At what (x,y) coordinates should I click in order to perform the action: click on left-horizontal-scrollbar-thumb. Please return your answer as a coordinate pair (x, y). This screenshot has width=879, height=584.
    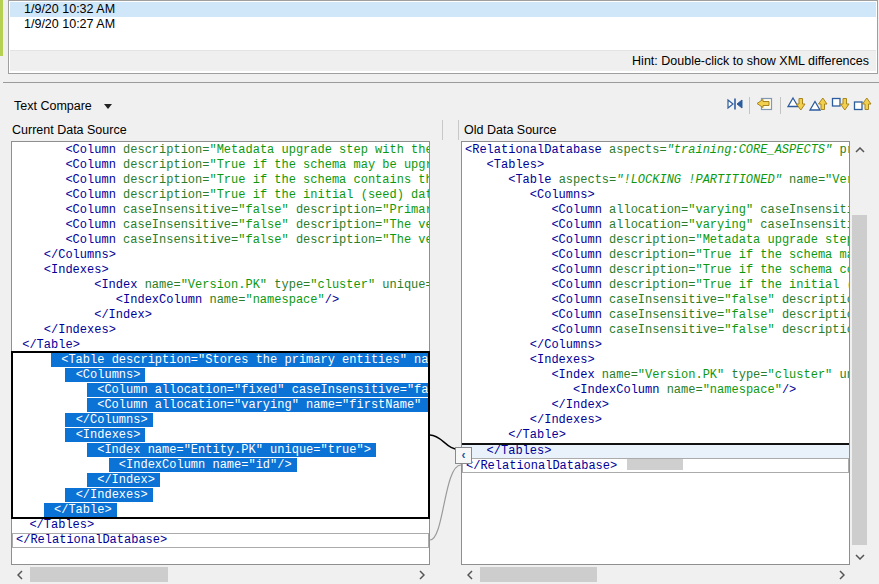
    Looking at the image, I should click on (99, 574).